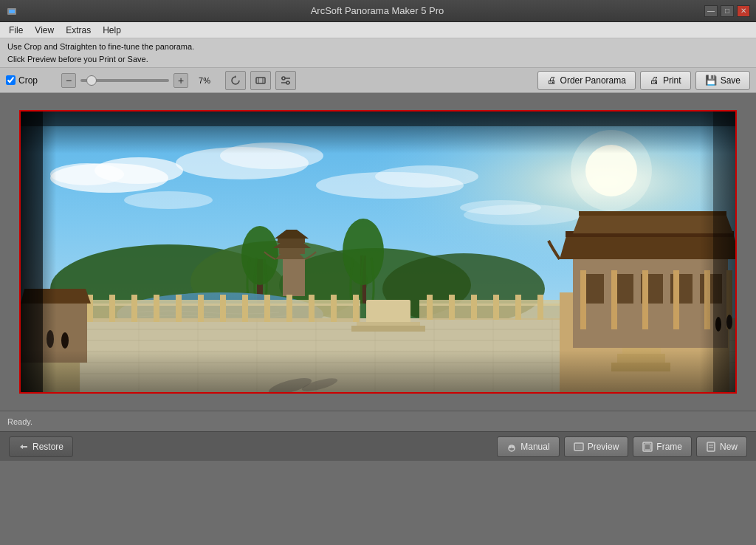 Image resolution: width=756 pixels, height=545 pixels. What do you see at coordinates (92, 80) in the screenshot?
I see `zoom-slider-thumb` at bounding box center [92, 80].